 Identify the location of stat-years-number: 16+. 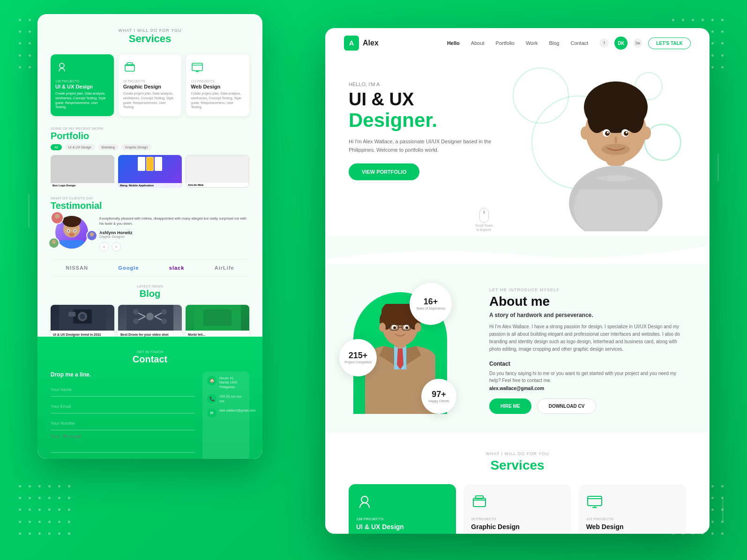
(431, 302).